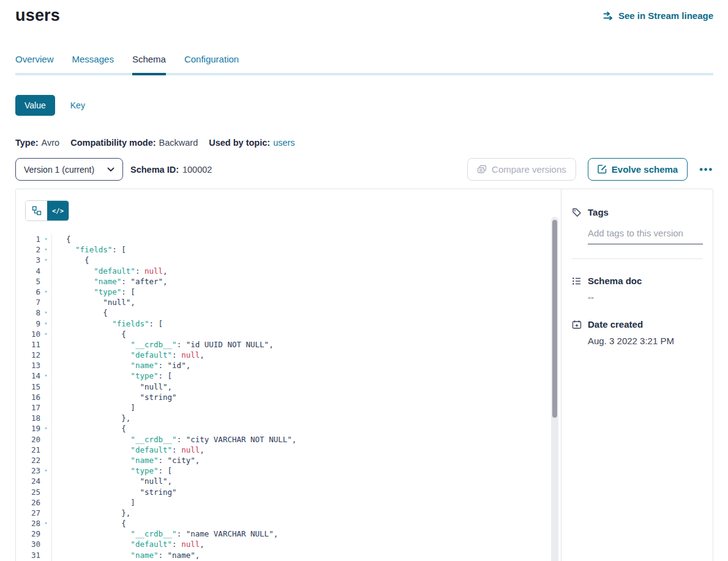 The image size is (728, 561). Describe the element at coordinates (37, 211) in the screenshot. I see `tree-view-button` at that location.